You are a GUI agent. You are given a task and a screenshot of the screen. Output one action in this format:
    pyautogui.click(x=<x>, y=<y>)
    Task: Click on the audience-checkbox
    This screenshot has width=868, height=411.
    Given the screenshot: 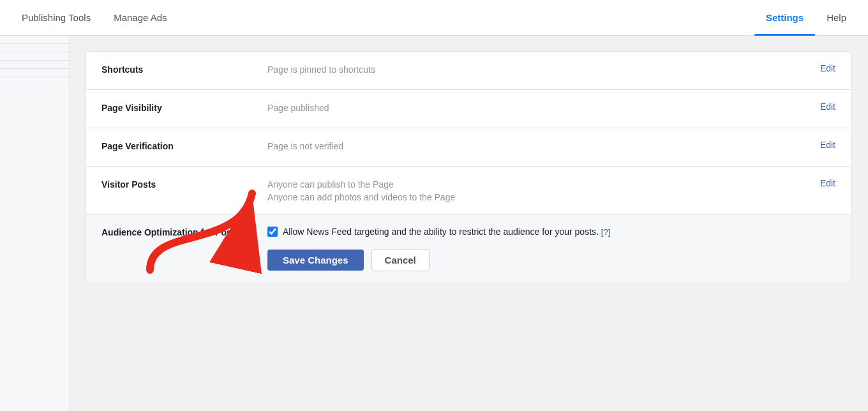 What is the action you would take?
    pyautogui.click(x=273, y=232)
    